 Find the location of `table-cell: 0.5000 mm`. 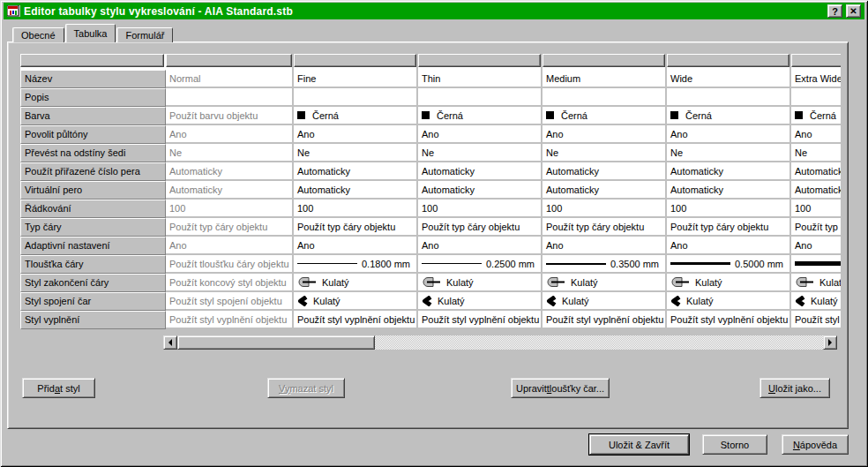

table-cell: 0.5000 mm is located at coordinates (729, 265).